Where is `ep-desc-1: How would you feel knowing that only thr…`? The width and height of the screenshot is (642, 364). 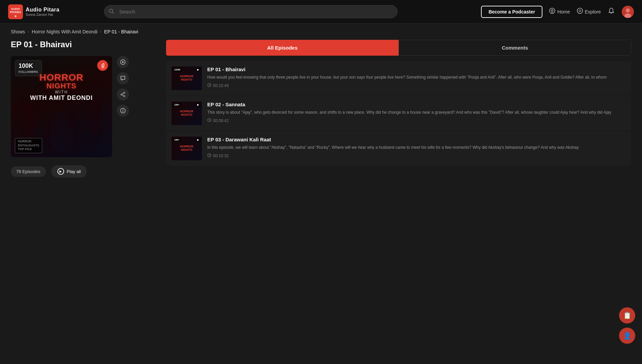
ep-desc-1: How would you feel knowing that only thr… is located at coordinates (417, 77).